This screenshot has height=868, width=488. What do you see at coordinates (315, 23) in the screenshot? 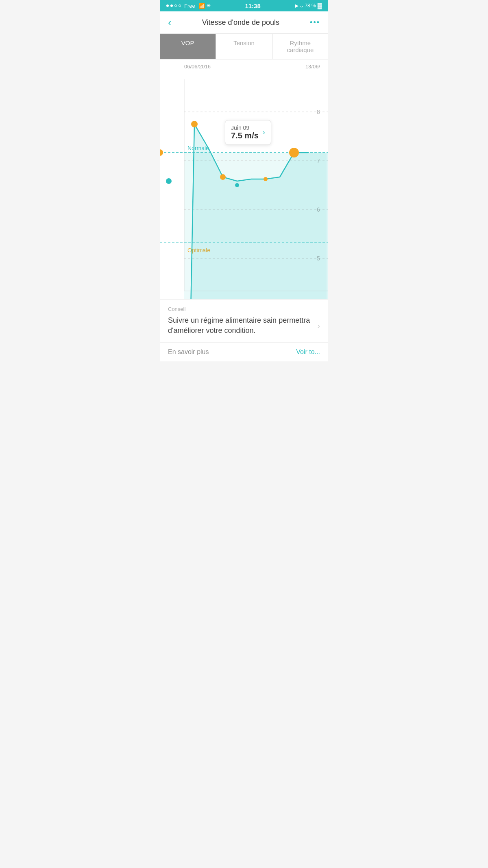
I see `more-button: •••` at bounding box center [315, 23].